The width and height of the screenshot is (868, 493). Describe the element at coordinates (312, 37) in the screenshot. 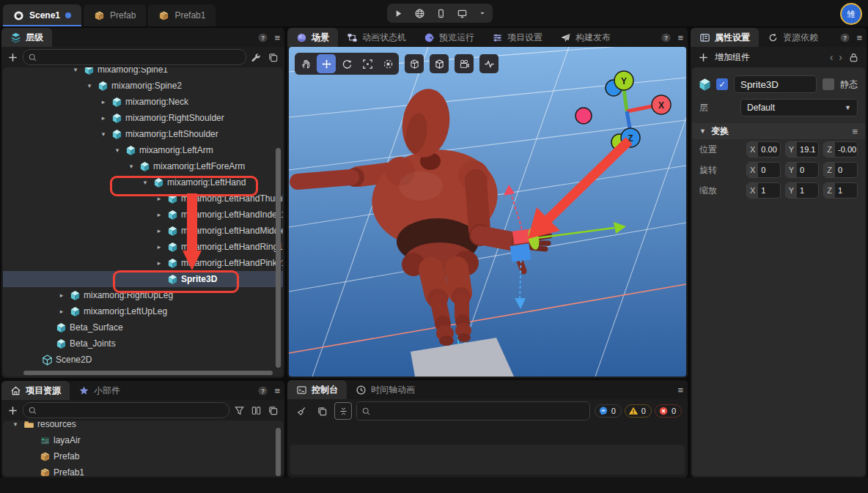

I see `scene-tab: 场景` at that location.